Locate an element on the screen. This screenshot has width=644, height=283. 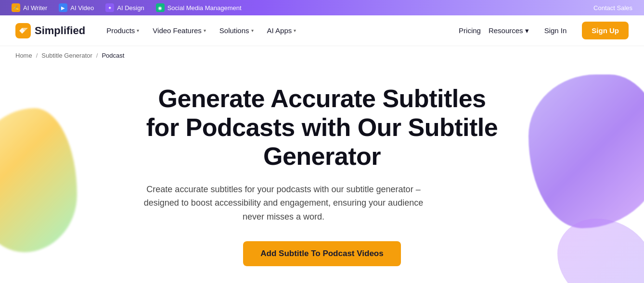
breadcrumb-sep-1: / is located at coordinates (37, 56).